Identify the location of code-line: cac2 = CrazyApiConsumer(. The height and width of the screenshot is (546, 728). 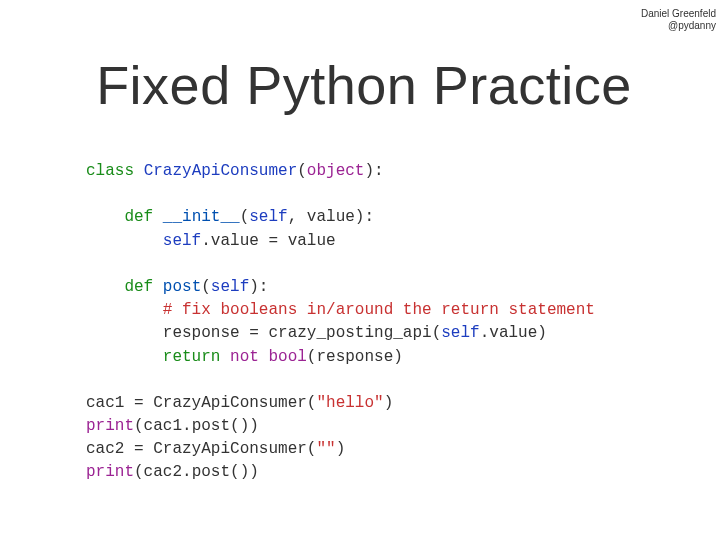
(201, 449).